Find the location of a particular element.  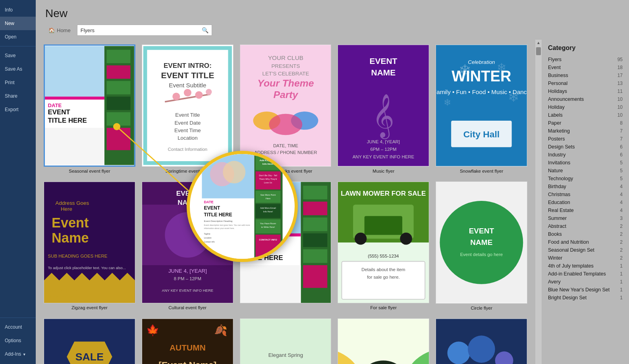

category-item: Posters7 is located at coordinates (585, 139).